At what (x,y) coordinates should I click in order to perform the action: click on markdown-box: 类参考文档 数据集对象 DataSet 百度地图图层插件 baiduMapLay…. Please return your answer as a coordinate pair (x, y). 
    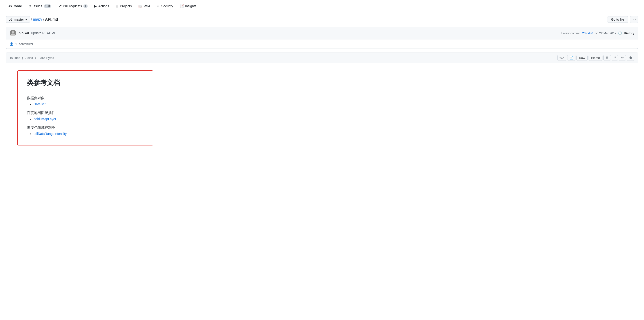
    Looking at the image, I should click on (85, 108).